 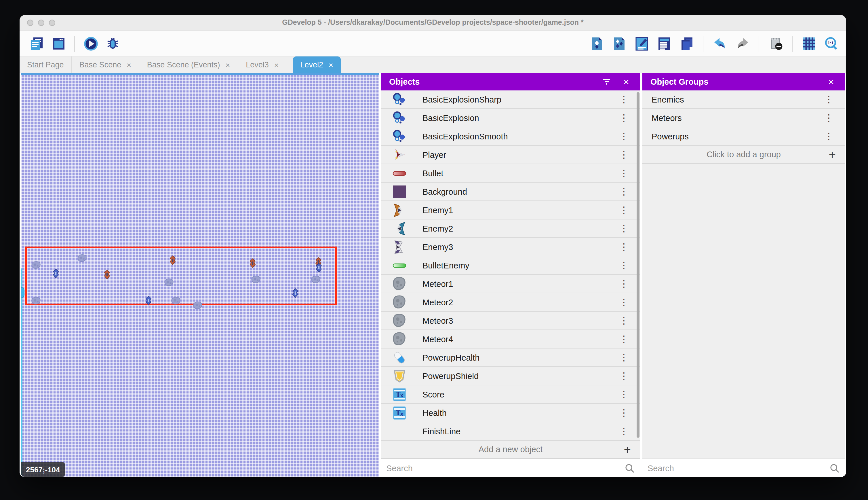 I want to click on object-list-item: BasicExplosionSharp ⋮, so click(x=511, y=100).